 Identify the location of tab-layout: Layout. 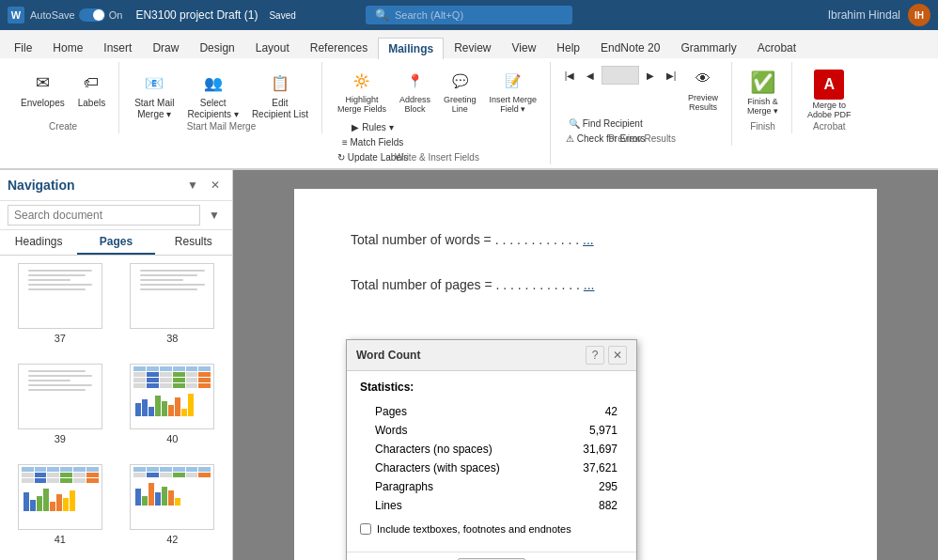
(273, 47).